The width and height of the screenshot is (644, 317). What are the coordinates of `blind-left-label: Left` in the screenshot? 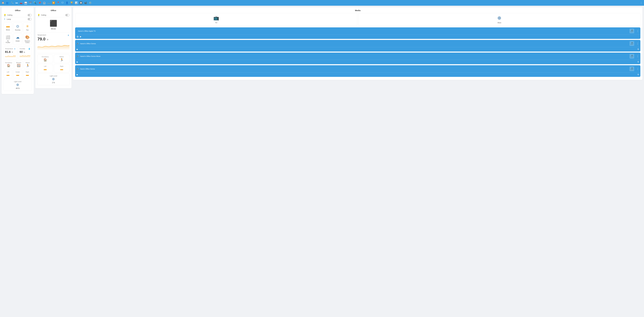 It's located at (8, 72).